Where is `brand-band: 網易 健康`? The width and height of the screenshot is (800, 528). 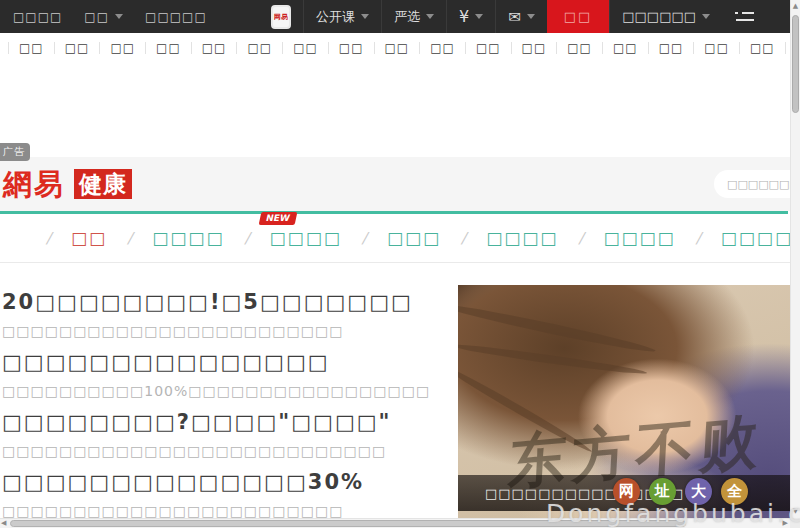 brand-band: 網易 健康 is located at coordinates (395, 184).